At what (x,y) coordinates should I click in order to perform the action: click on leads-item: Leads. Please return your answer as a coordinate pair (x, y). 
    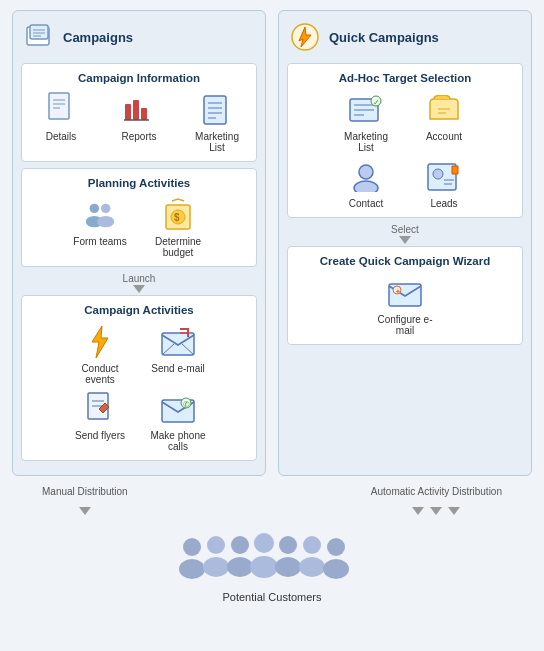
    Looking at the image, I should click on (444, 184).